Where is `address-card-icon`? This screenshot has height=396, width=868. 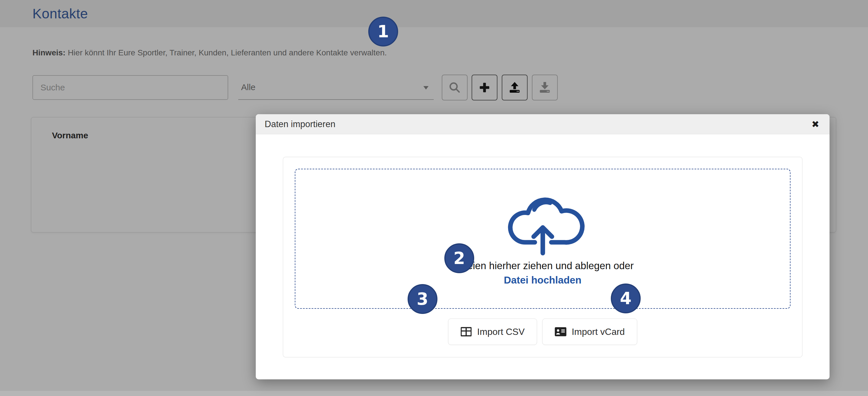
address-card-icon is located at coordinates (561, 332).